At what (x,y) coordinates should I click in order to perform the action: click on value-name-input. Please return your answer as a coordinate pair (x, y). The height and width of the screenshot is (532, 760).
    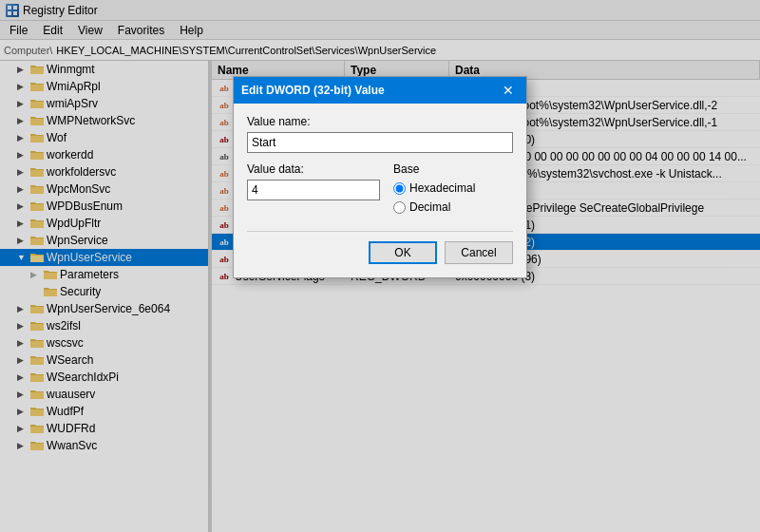
    Looking at the image, I should click on (380, 142).